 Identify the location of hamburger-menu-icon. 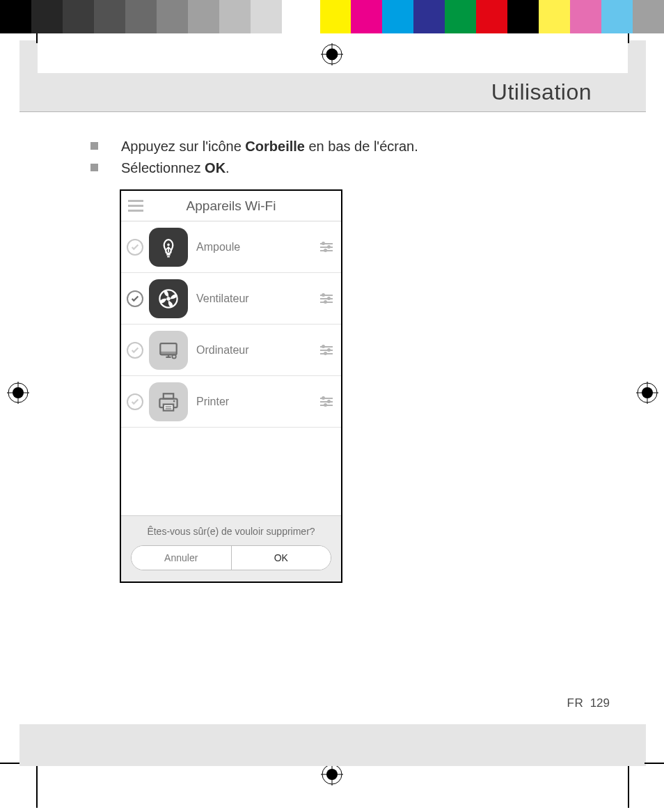
(139, 206).